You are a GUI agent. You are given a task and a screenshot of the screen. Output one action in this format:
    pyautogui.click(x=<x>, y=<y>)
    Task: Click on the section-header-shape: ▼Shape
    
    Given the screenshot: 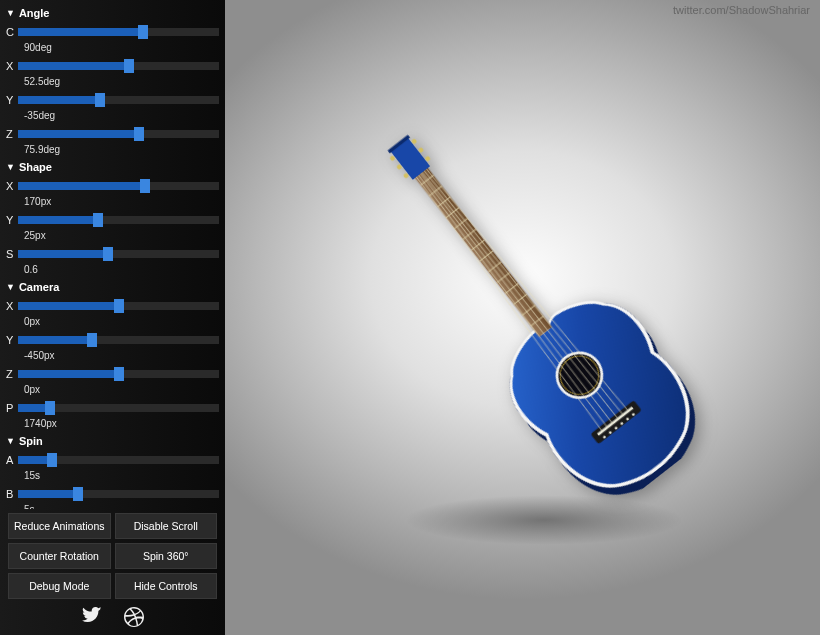 What is the action you would take?
    pyautogui.click(x=112, y=167)
    